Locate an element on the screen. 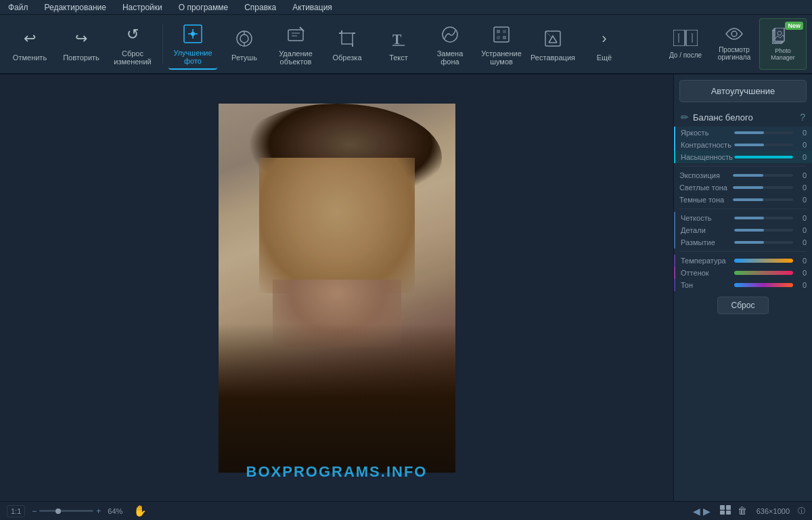 This screenshot has width=812, height=520. details-track is located at coordinates (763, 230).